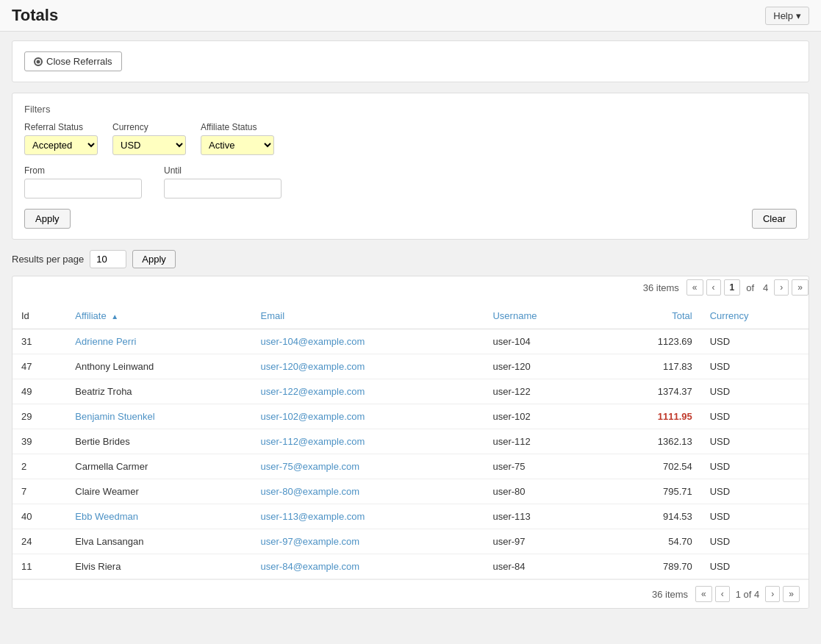 The image size is (821, 644). I want to click on next-page-button: ›, so click(781, 287).